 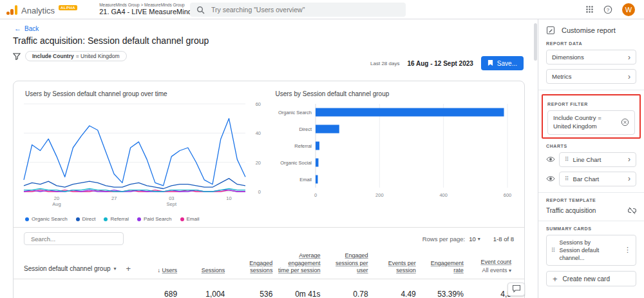 What do you see at coordinates (591, 123) in the screenshot?
I see `report-filter-item: Include Country = United Kingdom` at bounding box center [591, 123].